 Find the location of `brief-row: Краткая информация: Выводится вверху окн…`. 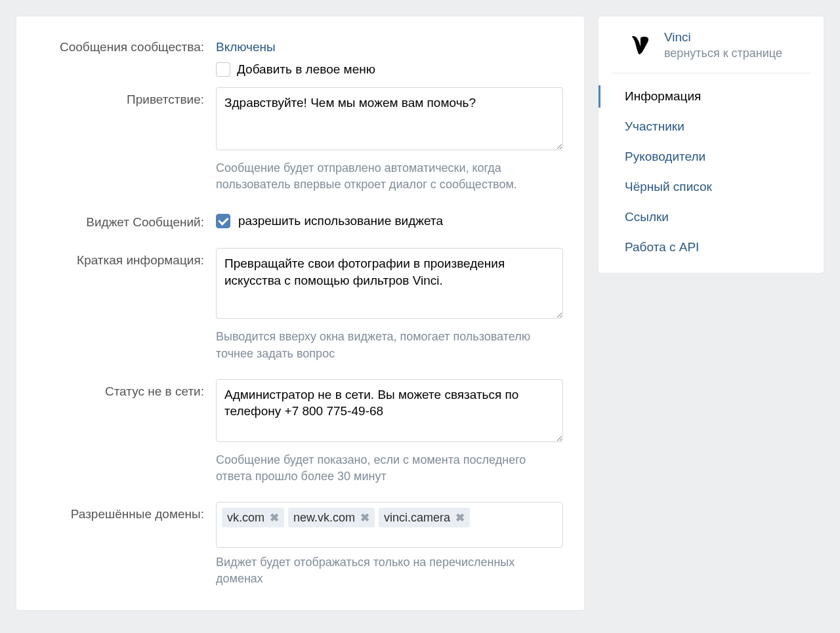

brief-row: Краткая информация: Выводится вверху окн… is located at coordinates (301, 311).